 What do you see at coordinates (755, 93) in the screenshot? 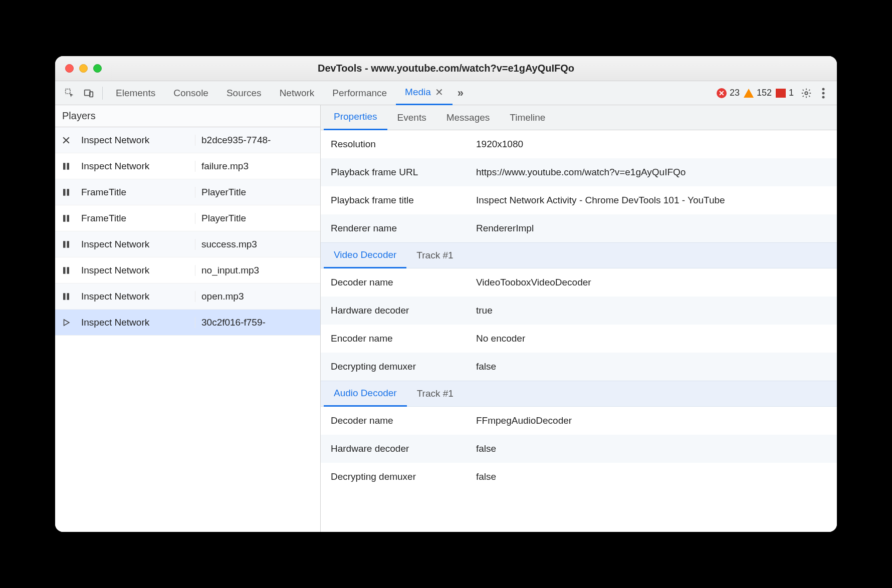
I see `status-group: ✕ 23 152 1` at bounding box center [755, 93].